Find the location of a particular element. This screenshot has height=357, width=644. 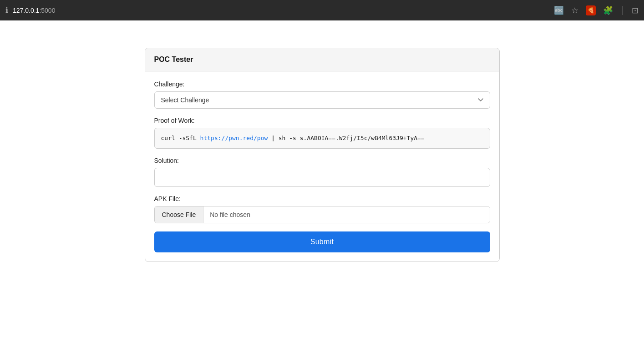

solution-input is located at coordinates (322, 177).